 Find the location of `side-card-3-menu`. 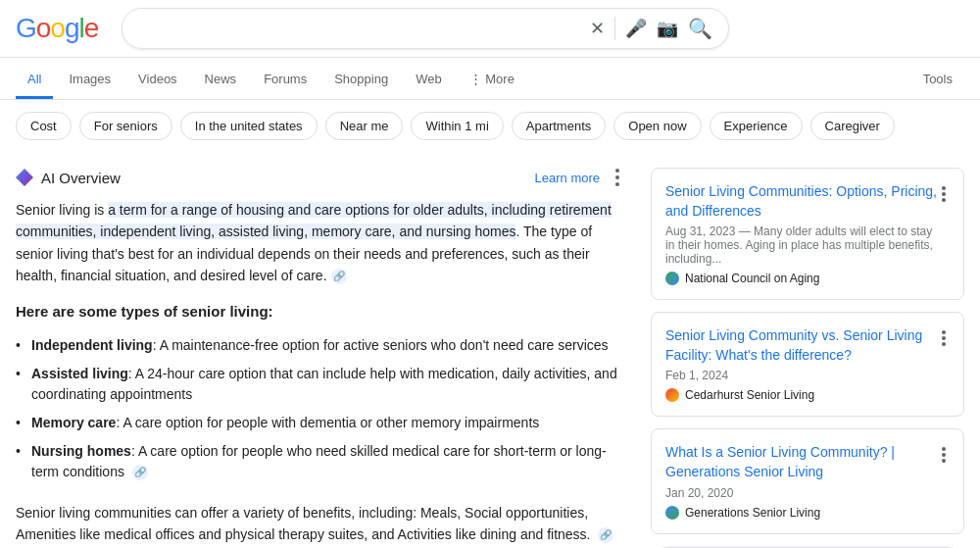

side-card-3-menu is located at coordinates (944, 455).